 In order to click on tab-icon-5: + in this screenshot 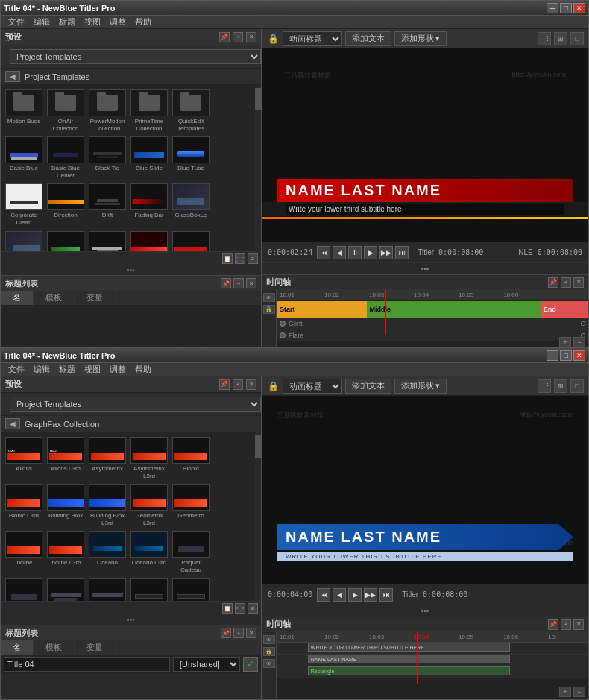, I will do `click(239, 633)`.